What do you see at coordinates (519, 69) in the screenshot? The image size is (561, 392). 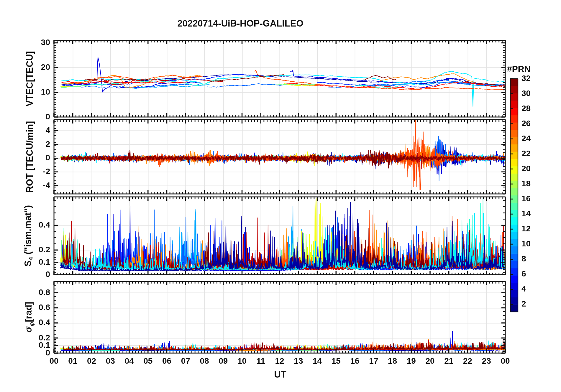 I see `colorbar-title: #PRN` at bounding box center [519, 69].